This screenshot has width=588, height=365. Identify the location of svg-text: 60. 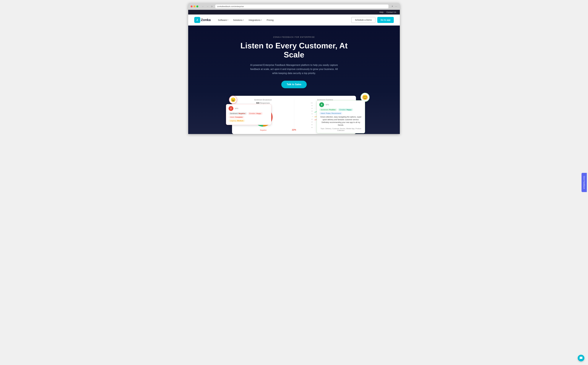
(312, 108).